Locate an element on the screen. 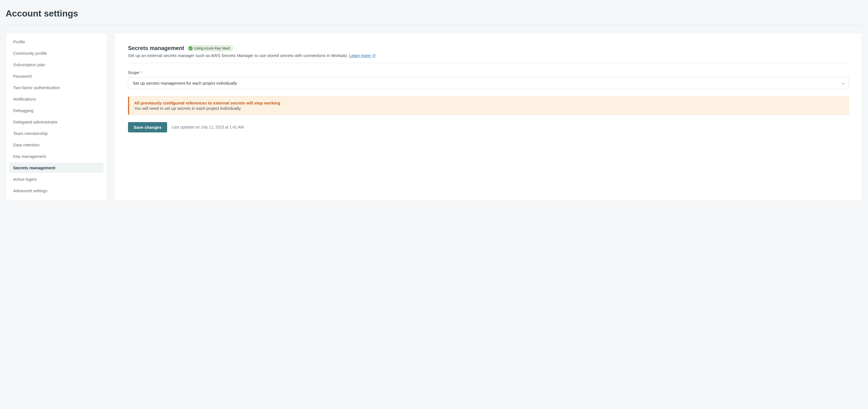 This screenshot has width=868, height=409. learn-more-link: Learn more is located at coordinates (363, 56).